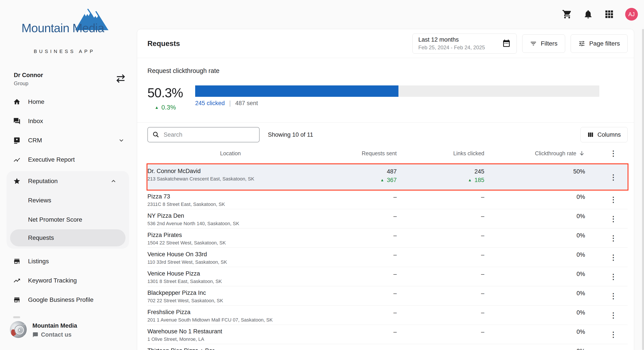 This screenshot has height=350, width=644. What do you see at coordinates (41, 238) in the screenshot?
I see `sidebar-item-label: Requests` at bounding box center [41, 238].